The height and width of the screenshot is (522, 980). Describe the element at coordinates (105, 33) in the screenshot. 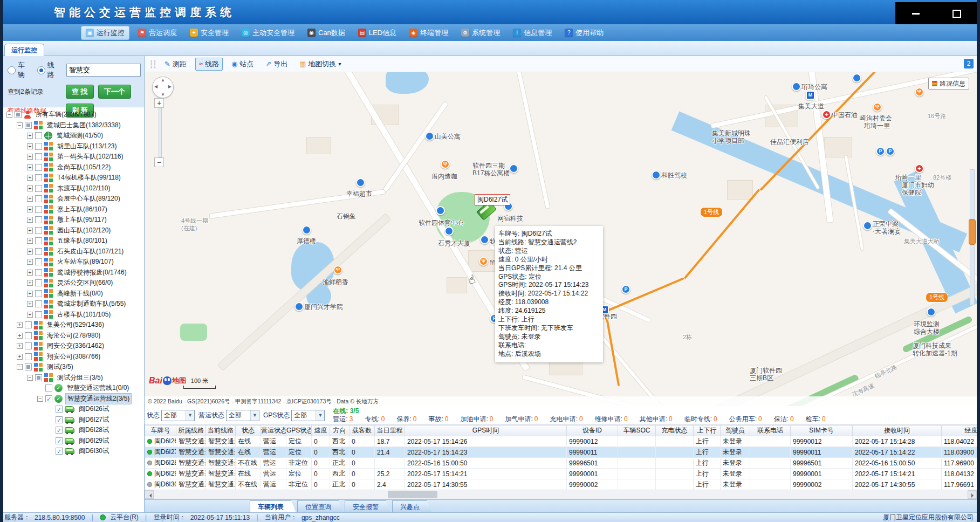

I see `menu-item-1: ▣运行监控` at that location.